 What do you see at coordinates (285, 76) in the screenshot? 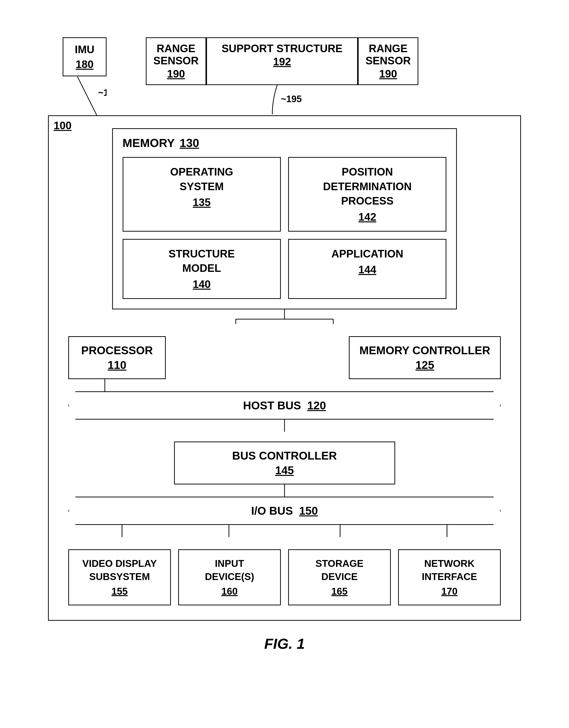
I see `top-devices-row: IMU 180 ~185 RANGESENSOR 190 SUPP` at bounding box center [285, 76].